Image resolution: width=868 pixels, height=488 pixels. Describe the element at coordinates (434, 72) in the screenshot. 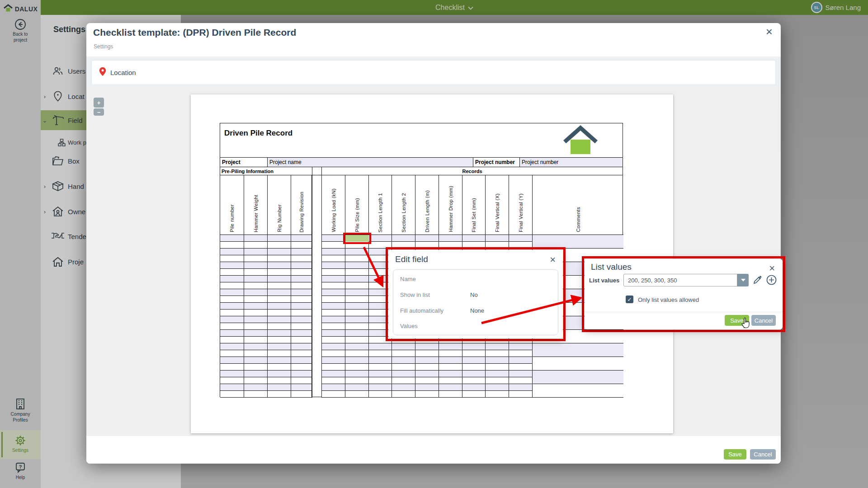

I see `location-row: Location` at that location.